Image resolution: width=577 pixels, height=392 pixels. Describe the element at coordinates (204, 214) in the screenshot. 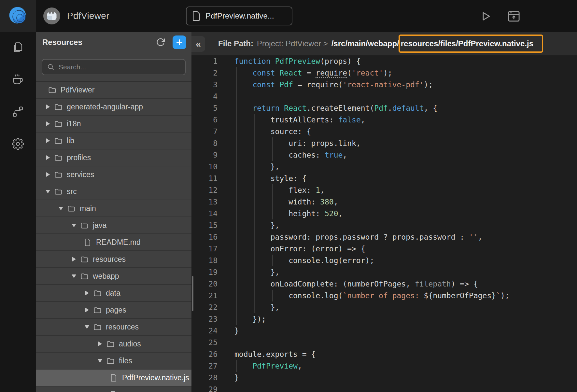

I see `line-number: 14` at that location.